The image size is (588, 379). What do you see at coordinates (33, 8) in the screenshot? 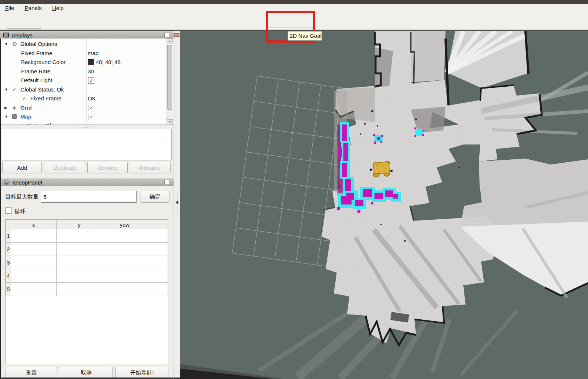
I see `menu-panels: Panels` at bounding box center [33, 8].